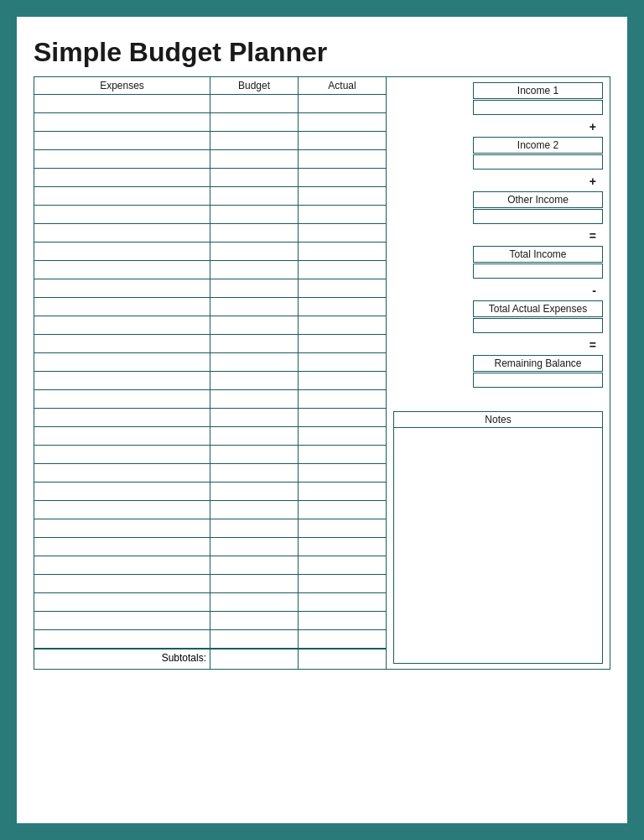 The image size is (644, 840). What do you see at coordinates (538, 217) in the screenshot?
I see `other-income-value` at bounding box center [538, 217].